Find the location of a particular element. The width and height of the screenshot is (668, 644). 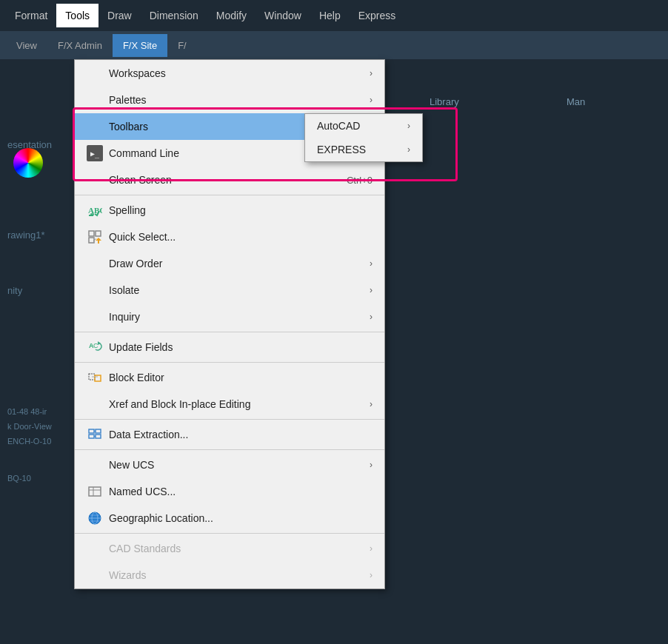

spelling-icon: ABC is located at coordinates (95, 210).